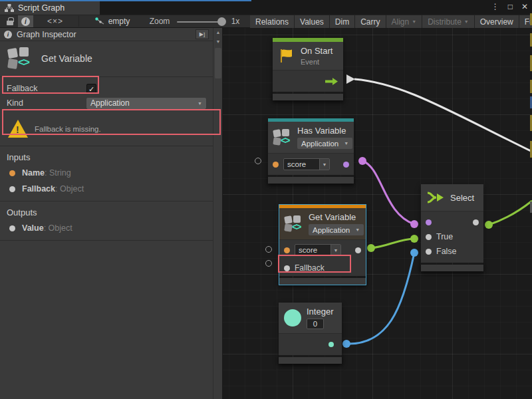  What do you see at coordinates (428, 251) in the screenshot?
I see `false-input-port` at bounding box center [428, 251].